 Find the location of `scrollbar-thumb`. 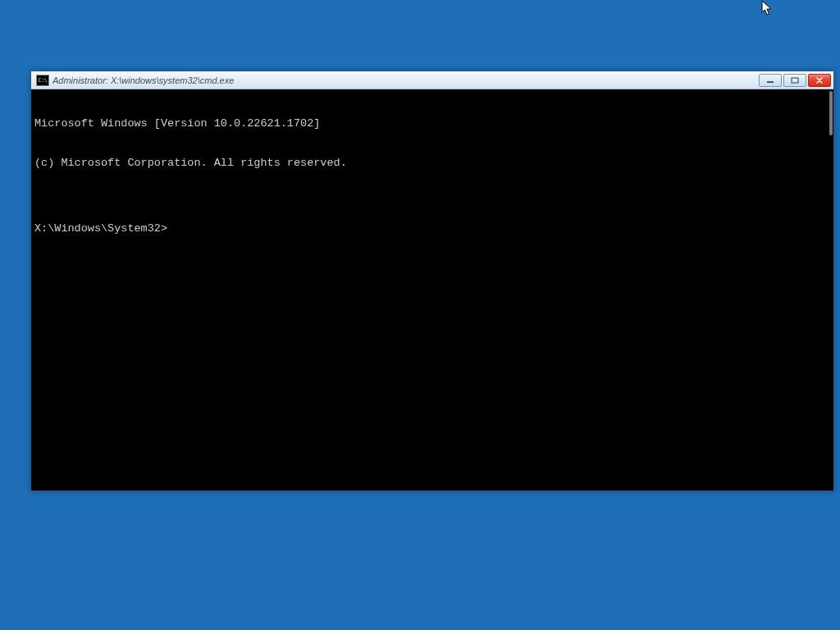

scrollbar-thumb is located at coordinates (831, 113).